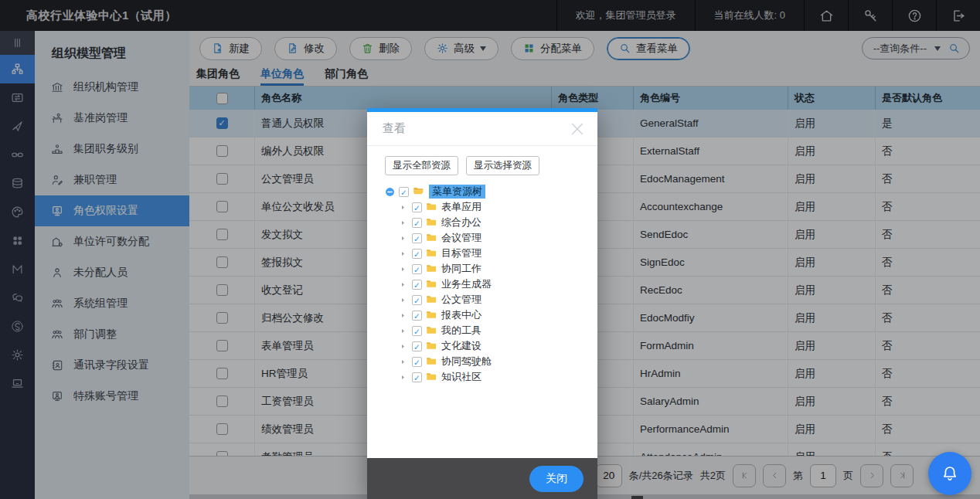 The width and height of the screenshot is (980, 499). What do you see at coordinates (458, 192) in the screenshot?
I see `tree-node-label: 菜单资源树` at bounding box center [458, 192].